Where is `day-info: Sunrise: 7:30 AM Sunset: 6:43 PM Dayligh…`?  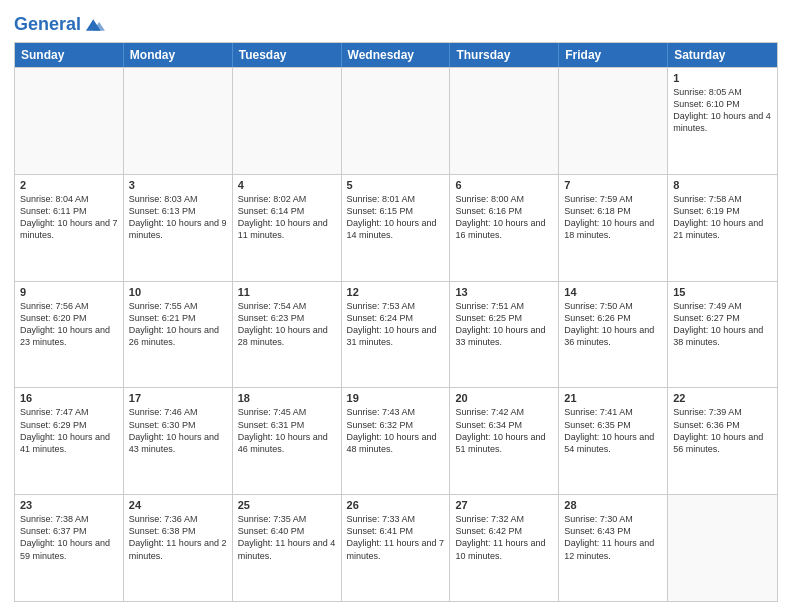 day-info: Sunrise: 7:30 AM Sunset: 6:43 PM Dayligh… is located at coordinates (613, 538).